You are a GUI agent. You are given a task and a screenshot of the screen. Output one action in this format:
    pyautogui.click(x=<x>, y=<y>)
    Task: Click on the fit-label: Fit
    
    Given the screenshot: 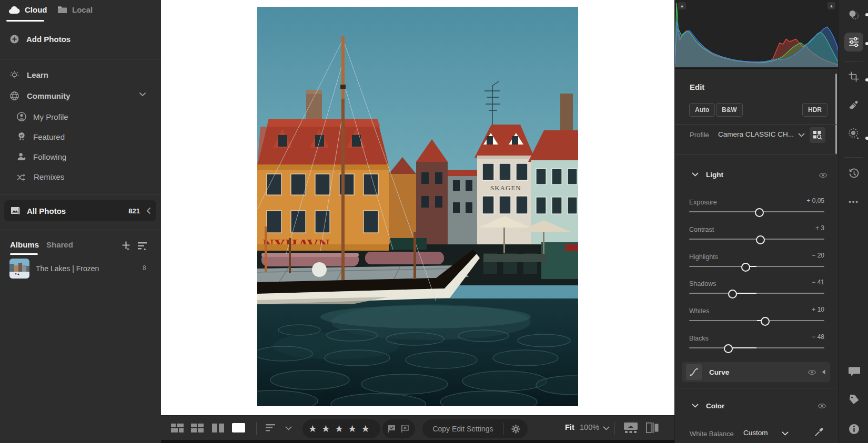 What is the action you would take?
    pyautogui.click(x=570, y=427)
    